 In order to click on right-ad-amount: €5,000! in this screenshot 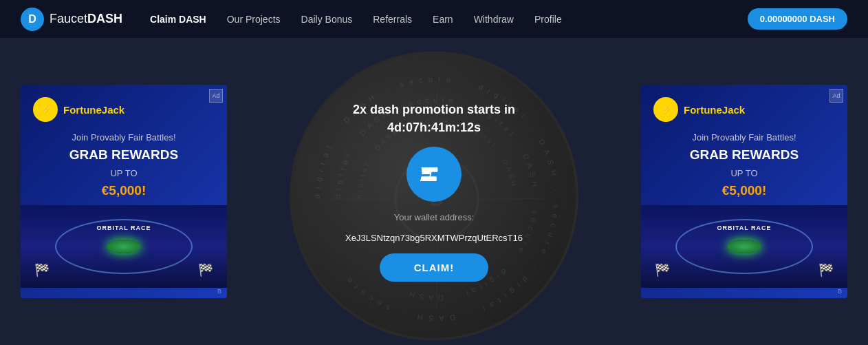, I will do `click(744, 194)`.